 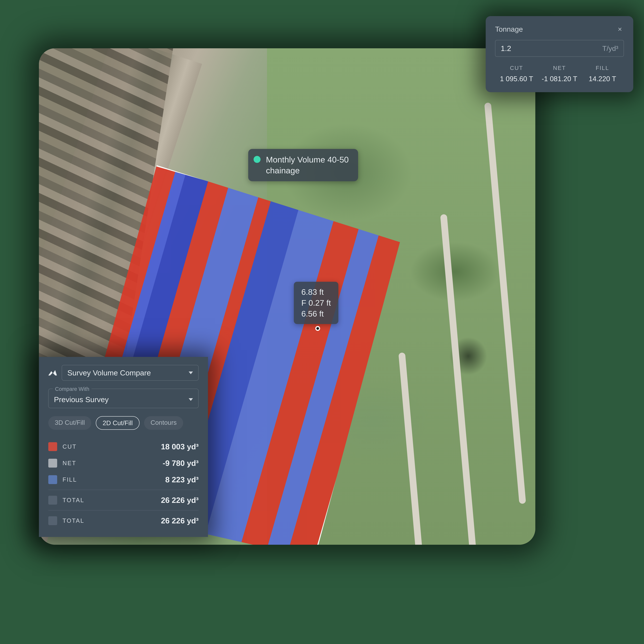 I want to click on total-label-1: TOTAL, so click(x=73, y=500).